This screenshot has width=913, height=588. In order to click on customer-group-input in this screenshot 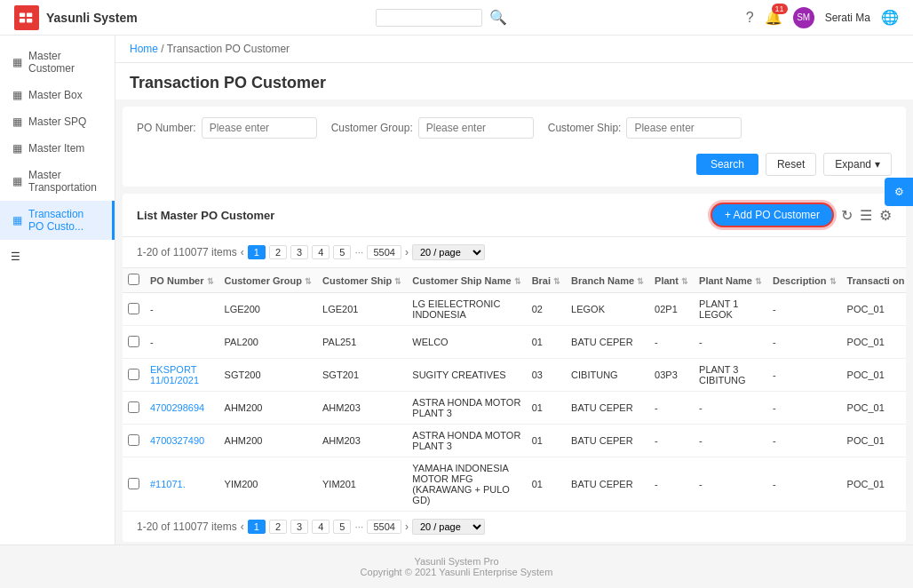, I will do `click(476, 128)`.